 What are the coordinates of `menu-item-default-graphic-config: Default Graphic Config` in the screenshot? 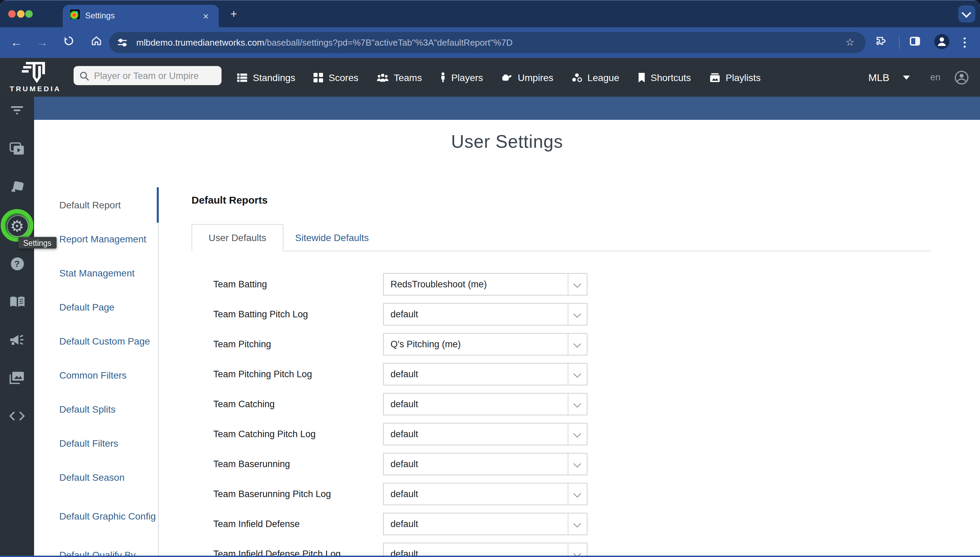 It's located at (109, 516).